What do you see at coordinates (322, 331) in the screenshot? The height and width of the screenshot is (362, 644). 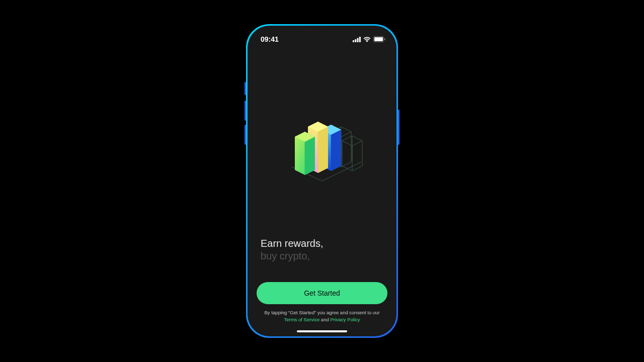 I see `home-indicator` at bounding box center [322, 331].